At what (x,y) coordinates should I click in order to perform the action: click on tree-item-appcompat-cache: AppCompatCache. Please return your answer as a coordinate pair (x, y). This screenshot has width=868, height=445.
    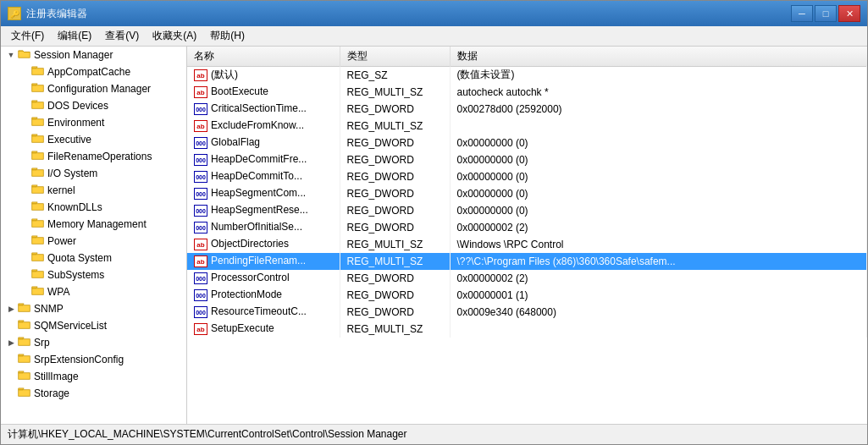
    Looking at the image, I should click on (93, 72).